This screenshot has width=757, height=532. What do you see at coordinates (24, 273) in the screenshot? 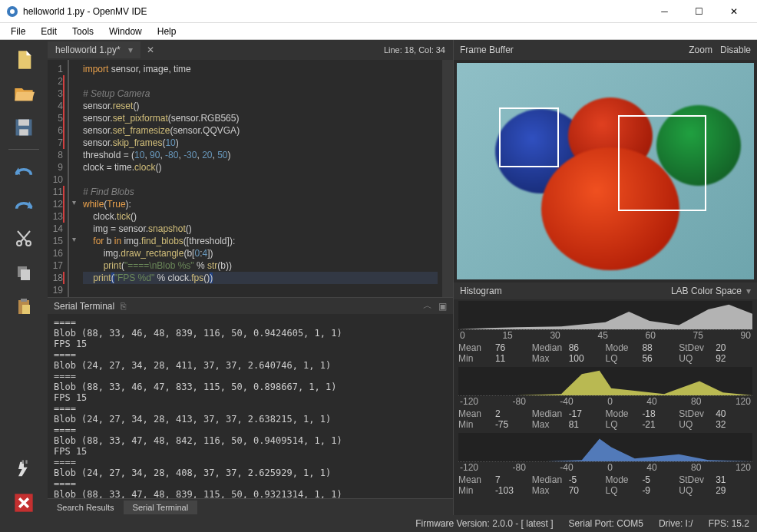
I see `copy-button` at bounding box center [24, 273].